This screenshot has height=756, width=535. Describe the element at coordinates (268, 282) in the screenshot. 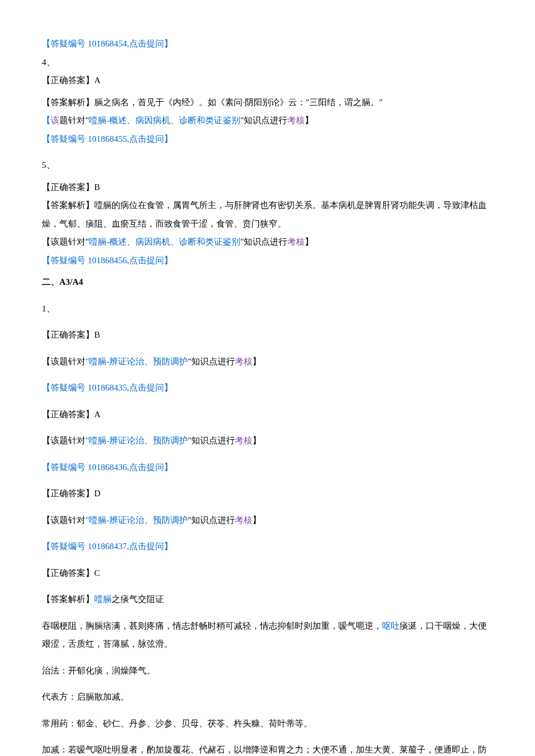

I see `section-title: 二、A3/A4` at that location.